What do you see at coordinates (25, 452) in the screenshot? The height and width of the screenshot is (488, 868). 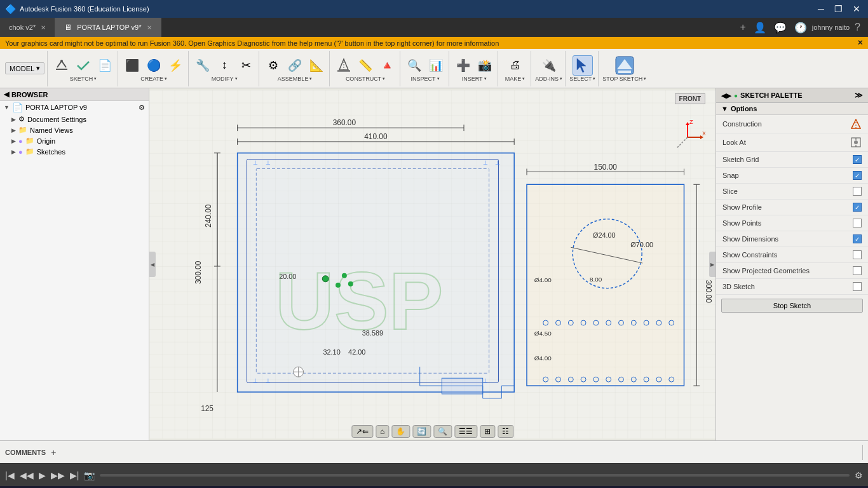 I see `comments-label: COMMENTS` at bounding box center [25, 452].